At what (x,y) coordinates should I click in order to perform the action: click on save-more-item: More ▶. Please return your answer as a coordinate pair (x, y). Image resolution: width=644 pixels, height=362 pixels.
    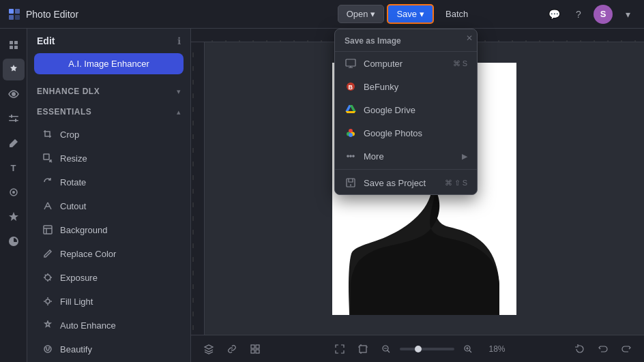
    Looking at the image, I should click on (406, 156).